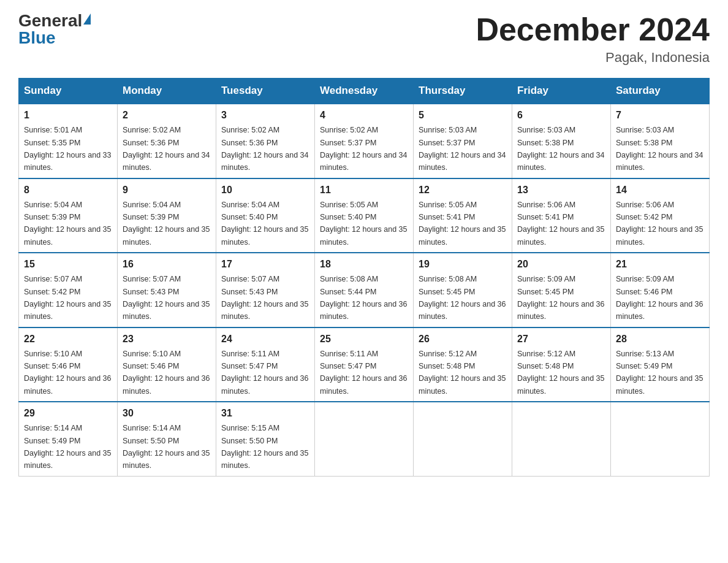  I want to click on week-row-4: 22 Sunrise: 5:10 AMSunset: 5:46 PMDaylig…, so click(364, 365).